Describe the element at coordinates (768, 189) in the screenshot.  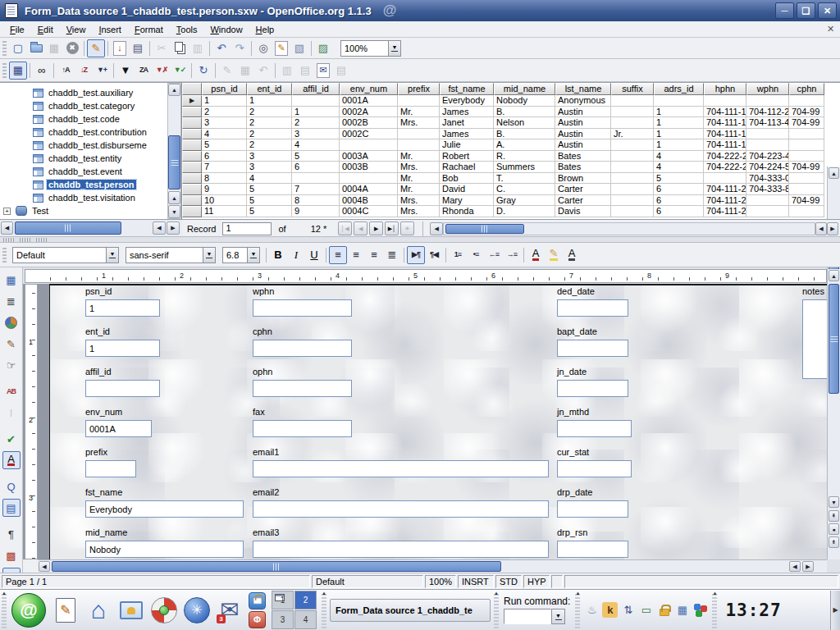
I see `cell-wphn: 704-333-8` at that location.